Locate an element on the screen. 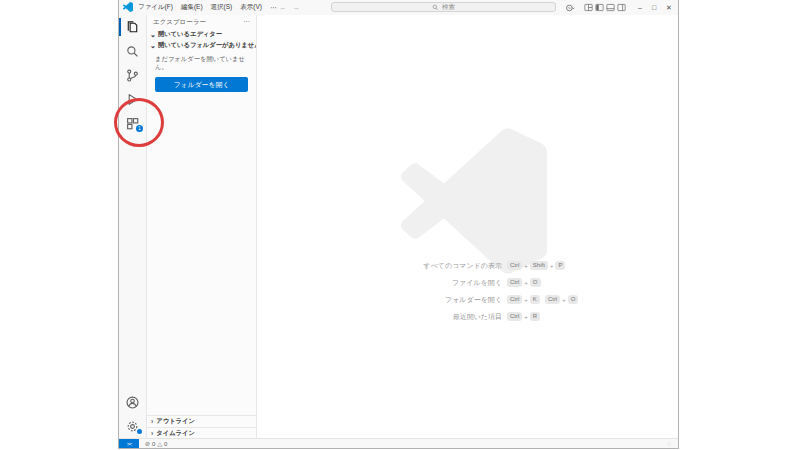  files-icon is located at coordinates (132, 28).